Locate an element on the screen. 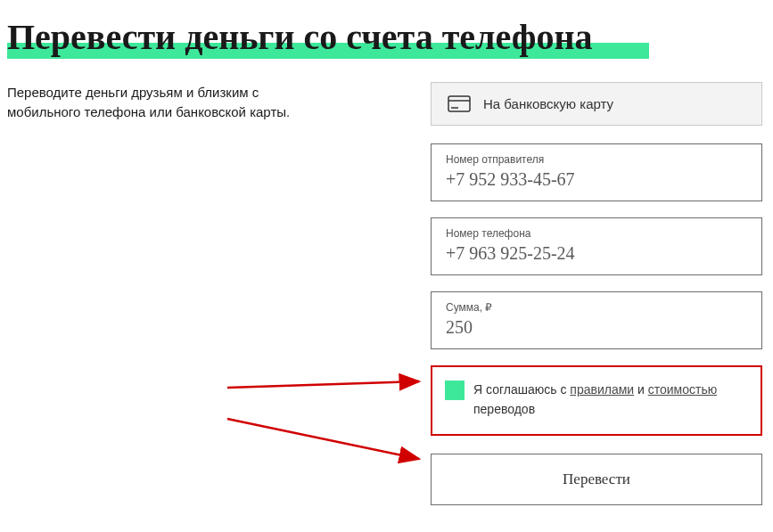  page-title: Перевести деньги со счета телефона is located at coordinates (300, 29).